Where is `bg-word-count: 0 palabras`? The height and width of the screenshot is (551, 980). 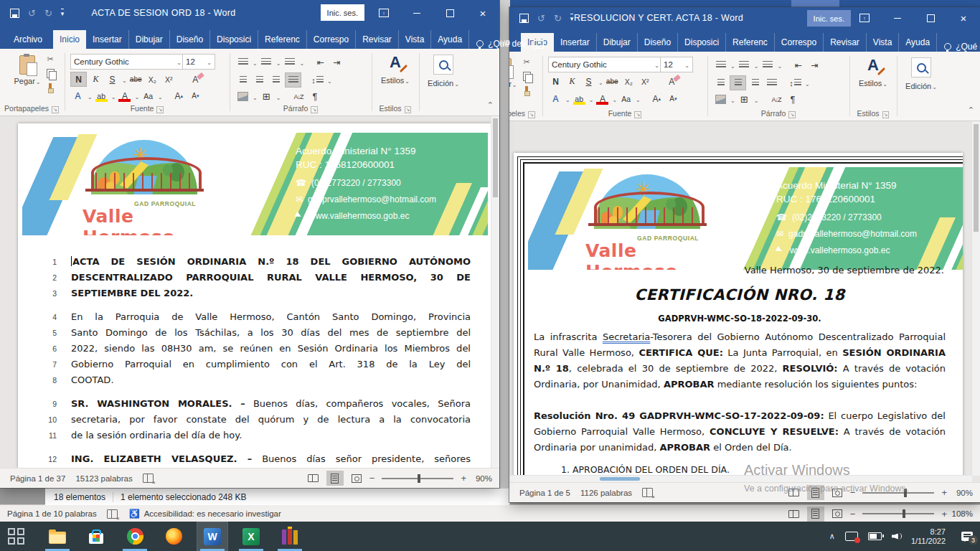
bg-word-count: 0 palabras is located at coordinates (77, 514).